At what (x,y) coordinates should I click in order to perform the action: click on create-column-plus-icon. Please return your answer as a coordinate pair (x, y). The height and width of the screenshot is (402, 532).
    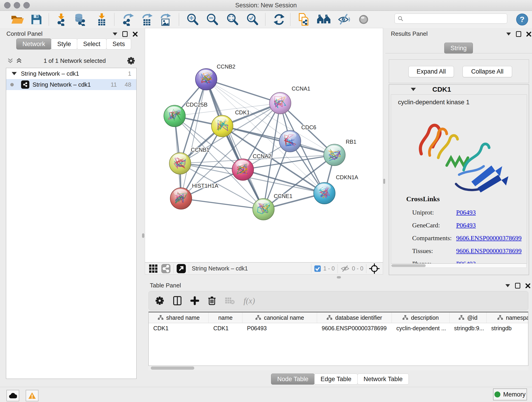
    Looking at the image, I should click on (195, 301).